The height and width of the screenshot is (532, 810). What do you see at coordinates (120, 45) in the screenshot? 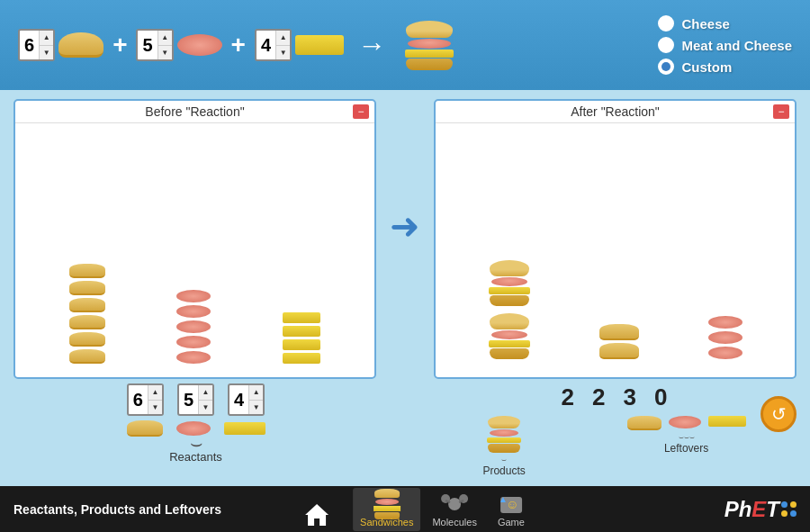
I see `plus-sign-1: +` at bounding box center [120, 45].